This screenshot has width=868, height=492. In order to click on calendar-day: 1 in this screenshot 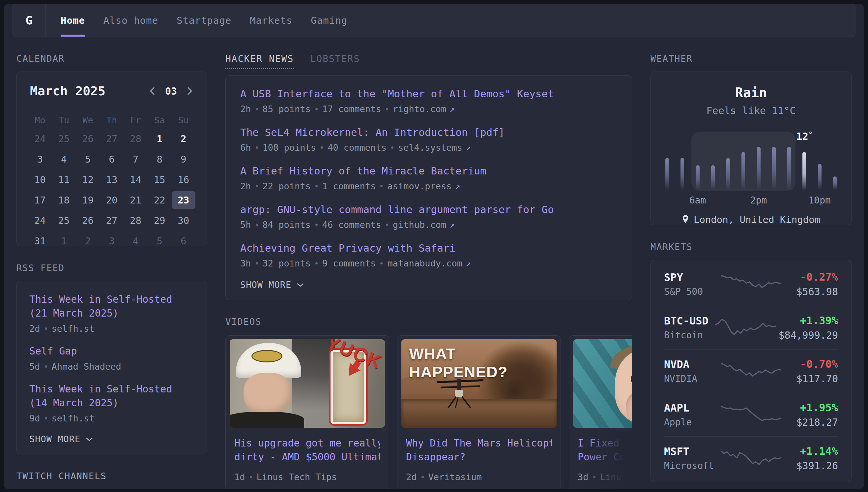, I will do `click(159, 139)`.